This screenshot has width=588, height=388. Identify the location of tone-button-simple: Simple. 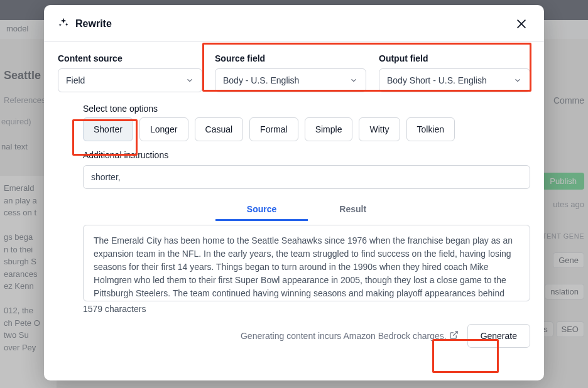
(329, 129).